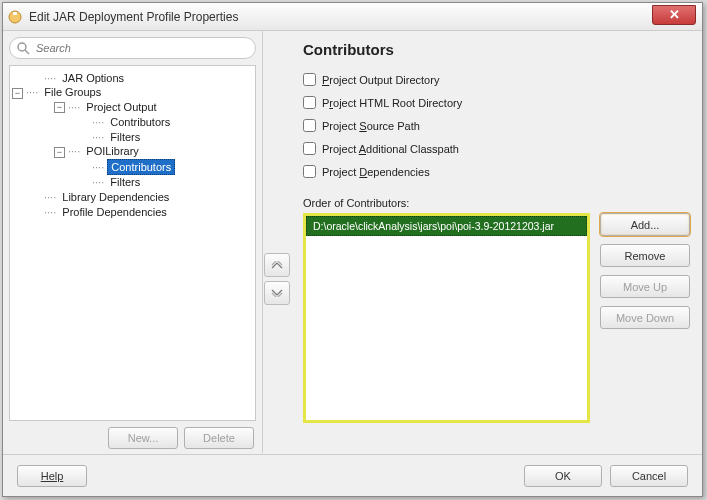 This screenshot has height=500, width=707. Describe the element at coordinates (645, 330) in the screenshot. I see `list-buttons: Add... Remove Move Up Move Down` at that location.